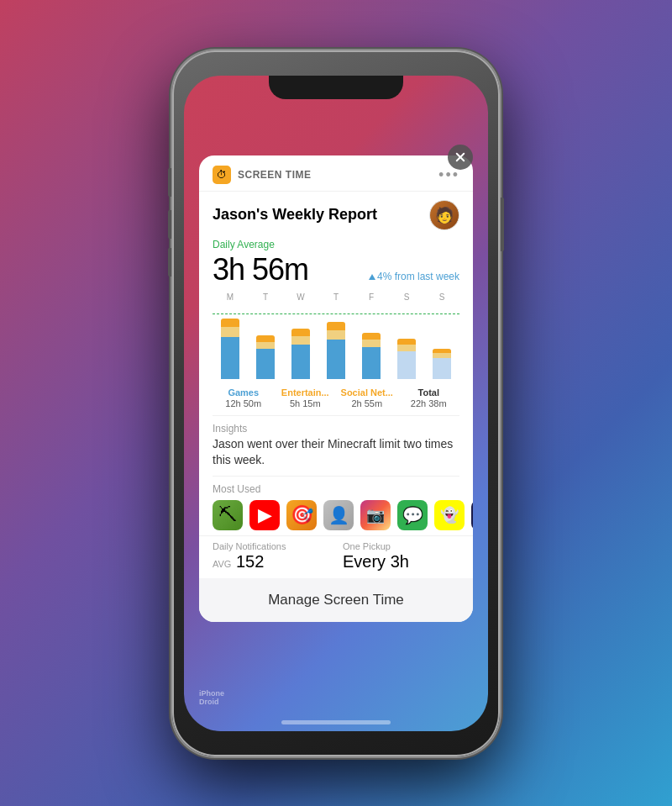  What do you see at coordinates (244, 398) in the screenshot?
I see `cat-games: Games 12h 50m` at bounding box center [244, 398].